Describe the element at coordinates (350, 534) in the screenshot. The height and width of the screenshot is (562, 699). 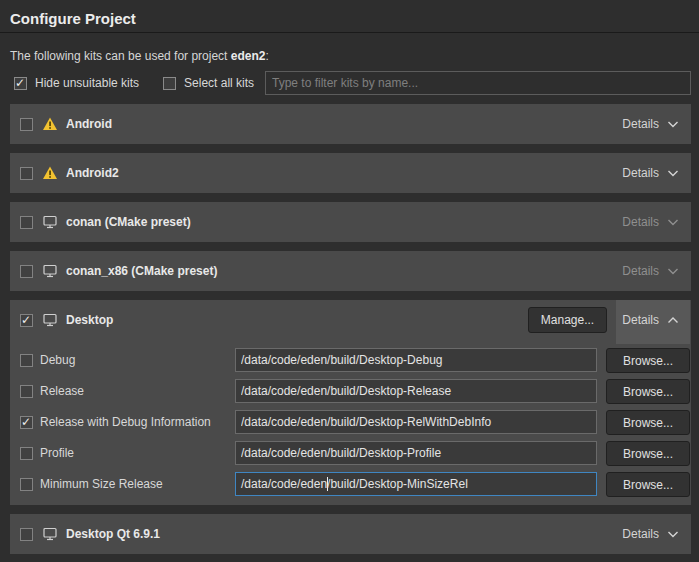
I see `kit-row-desktop-qt: Desktop Qt 6.9.1 Details` at that location.